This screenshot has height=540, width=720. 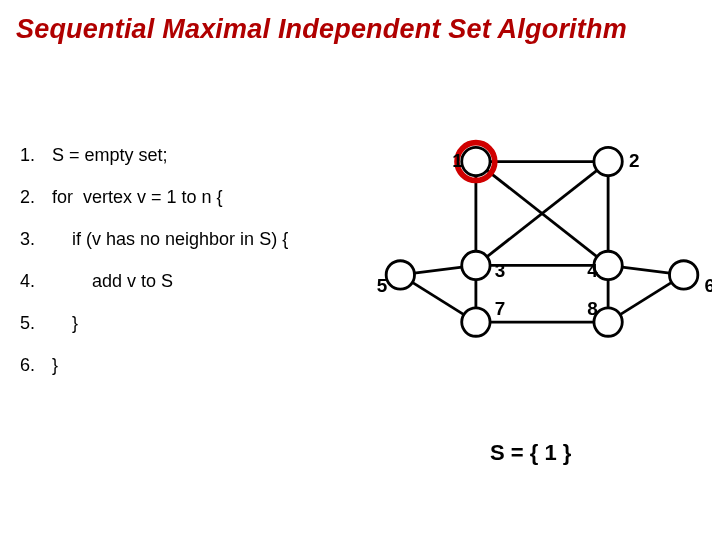 I want to click on graph-node-label: 1, so click(x=458, y=160).